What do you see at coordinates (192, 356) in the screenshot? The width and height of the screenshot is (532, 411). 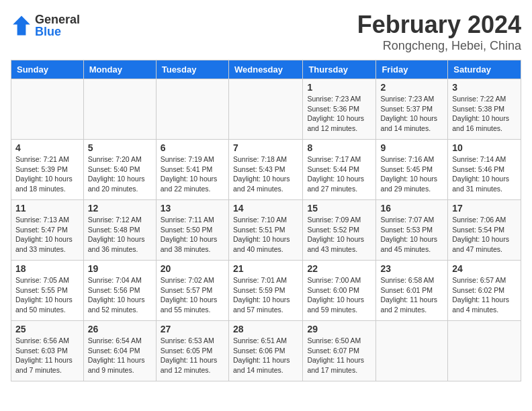 I see `day-info: Sunrise: 6:53 AMSunset: 6:05 PMDaylight:…` at bounding box center [192, 356].